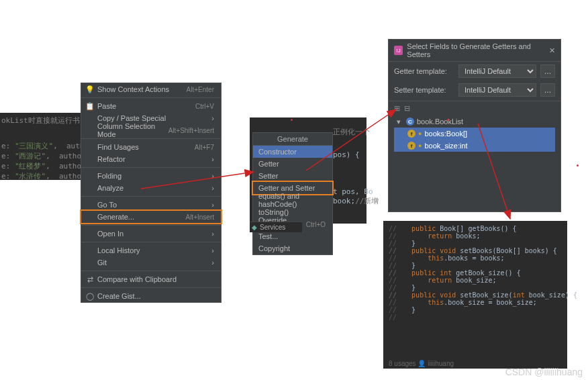 This screenshot has width=588, height=380. I want to click on menu-item-local-history: Local History›, so click(151, 250).